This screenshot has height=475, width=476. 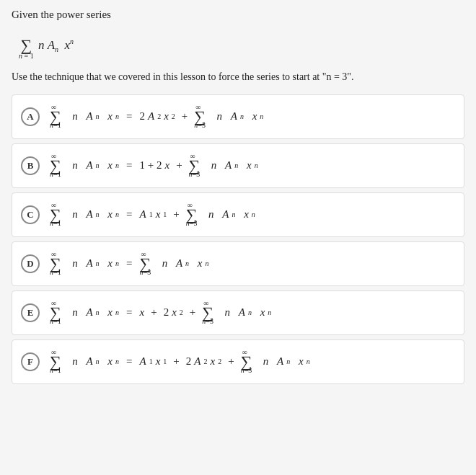 I want to click on option-a-content: ∞ ∑ n=1 n An xn = 2A2x2 + ∞ ∑ n=3 n An x…, so click(x=252, y=117).